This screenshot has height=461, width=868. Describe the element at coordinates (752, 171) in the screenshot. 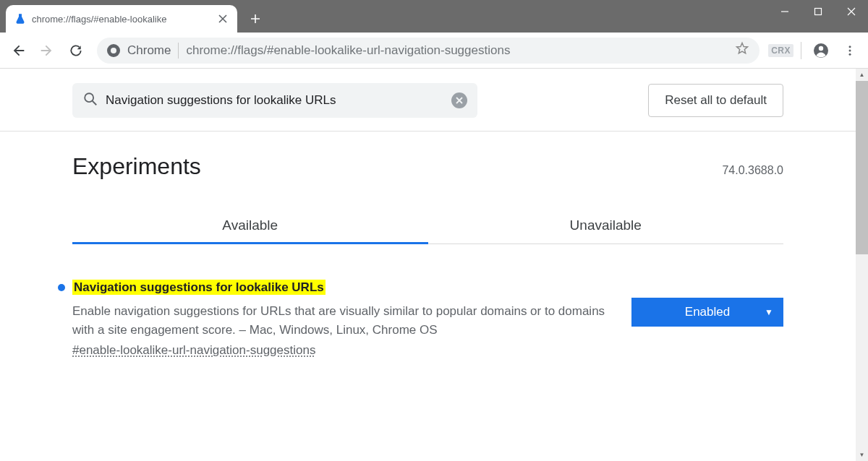

I see `chrome-version: 74.0.3688.0` at that location.